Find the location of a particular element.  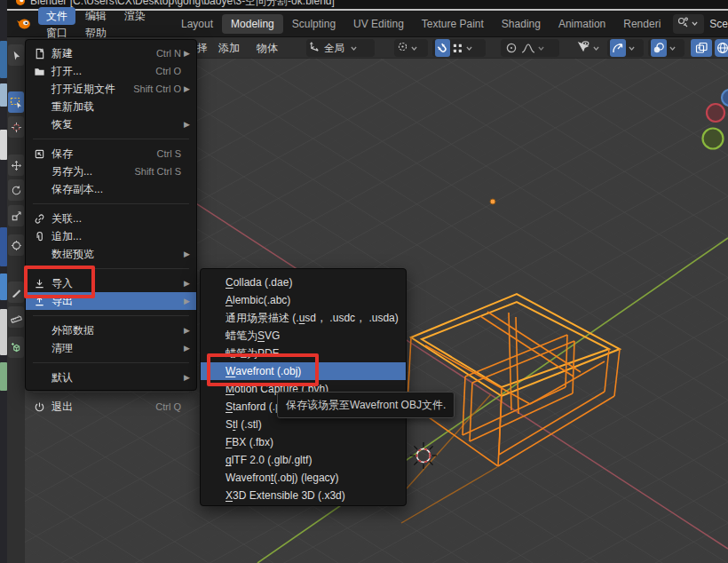

snap-toggle is located at coordinates (442, 48).